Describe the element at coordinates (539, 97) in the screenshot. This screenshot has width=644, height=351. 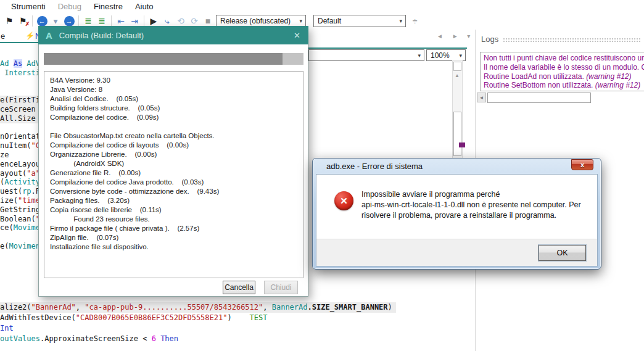
I see `logs-filter-input` at that location.